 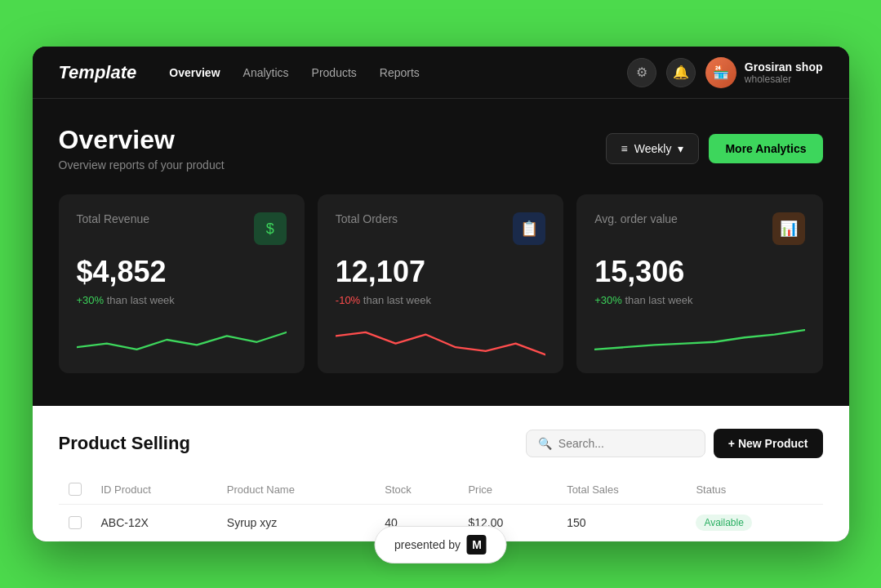 I want to click on header-actions: ≡ Weekly ▾ More Analytics, so click(x=714, y=149).